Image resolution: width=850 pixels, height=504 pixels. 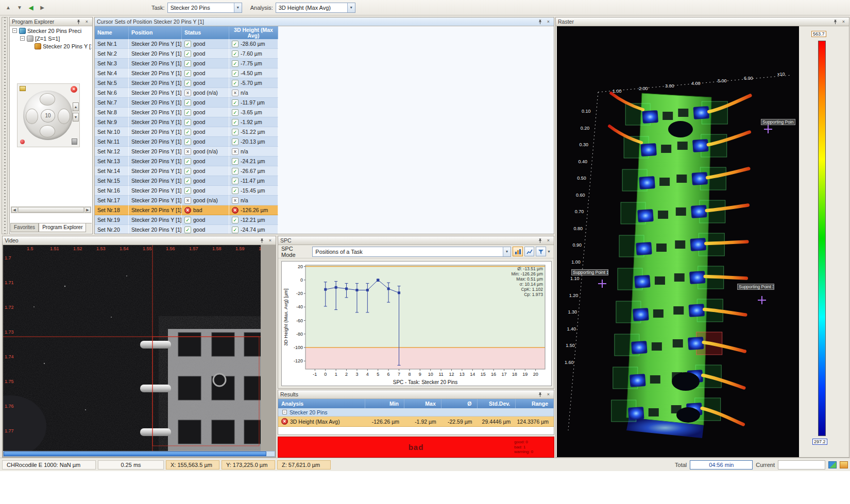 I want to click on jog-control: × 10 ▲ ▼, so click(x=48, y=115).